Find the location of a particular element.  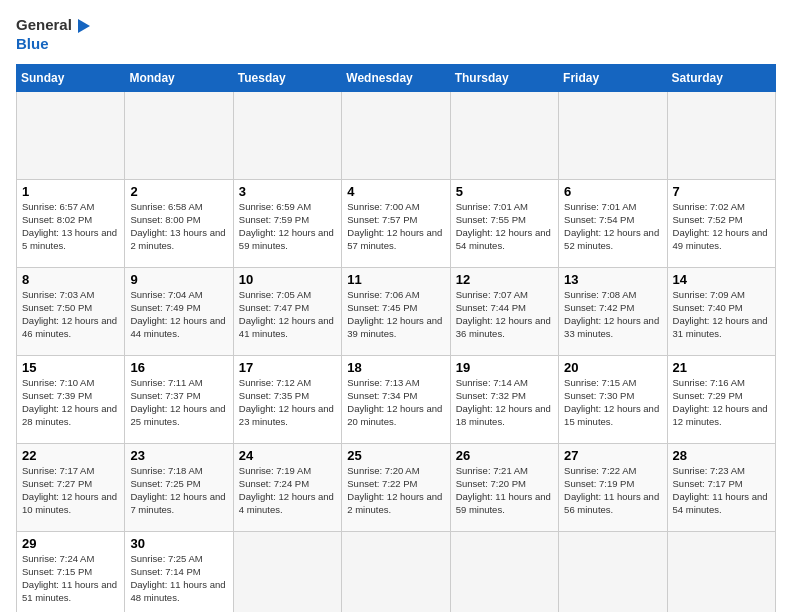

calendar-day-cell: 10Sunrise: 7:05 AM Sunset: 7:47 PM Dayli… is located at coordinates (287, 312).